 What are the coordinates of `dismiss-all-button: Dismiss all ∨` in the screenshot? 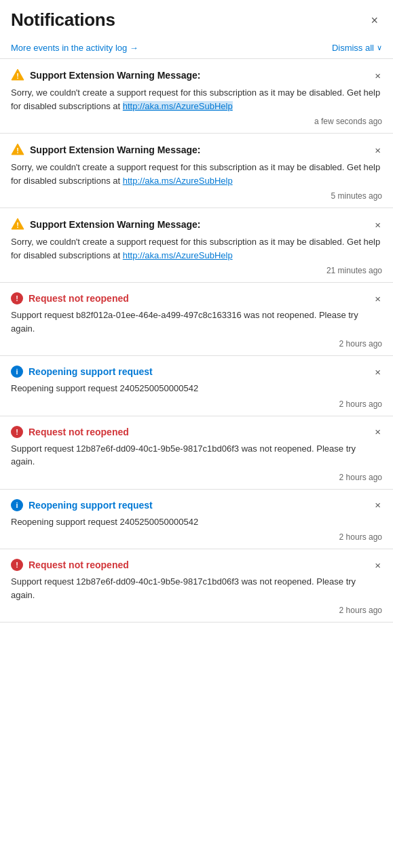 It's located at (357, 47).